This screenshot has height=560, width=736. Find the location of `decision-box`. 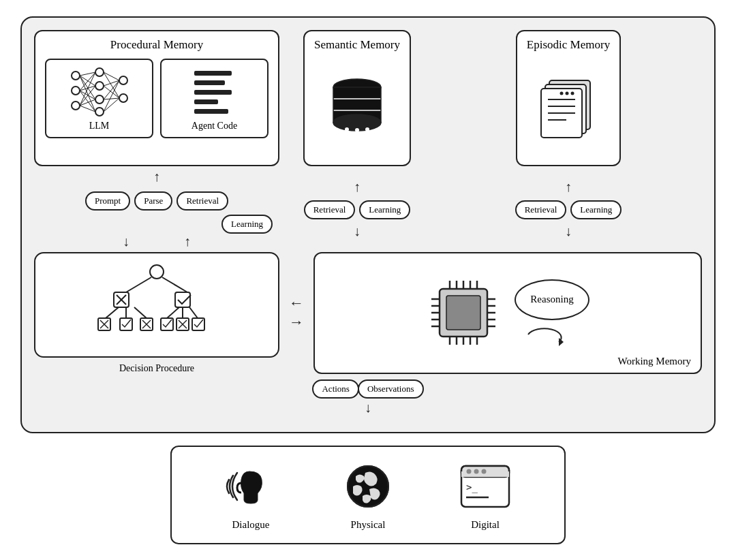

decision-box is located at coordinates (157, 305).